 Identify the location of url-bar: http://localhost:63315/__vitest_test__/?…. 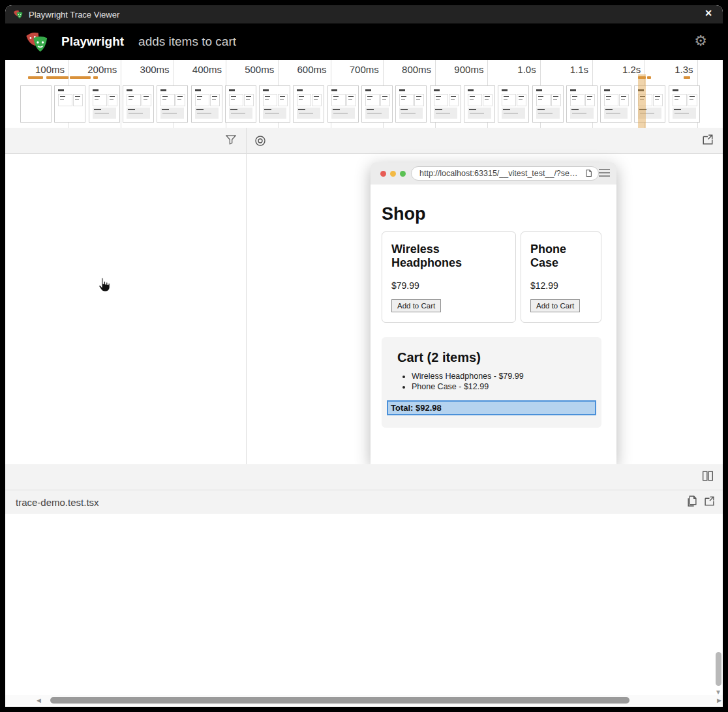
(505, 173).